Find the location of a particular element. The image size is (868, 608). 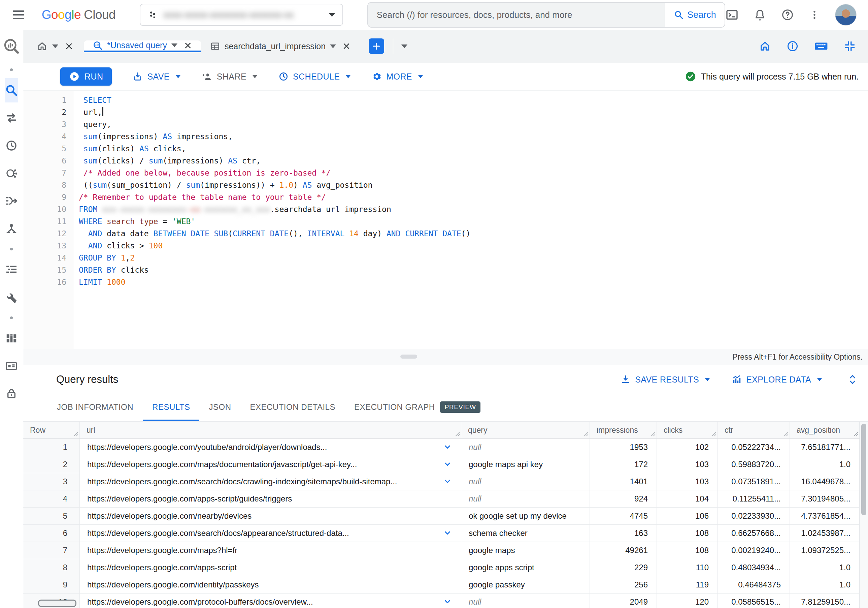

code-line-7: /* Added one below, because position is … is located at coordinates (473, 173).